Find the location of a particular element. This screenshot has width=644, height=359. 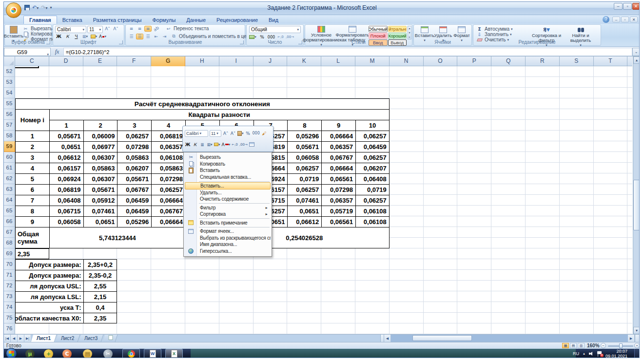

row-header-66: 66 is located at coordinates (10, 222).